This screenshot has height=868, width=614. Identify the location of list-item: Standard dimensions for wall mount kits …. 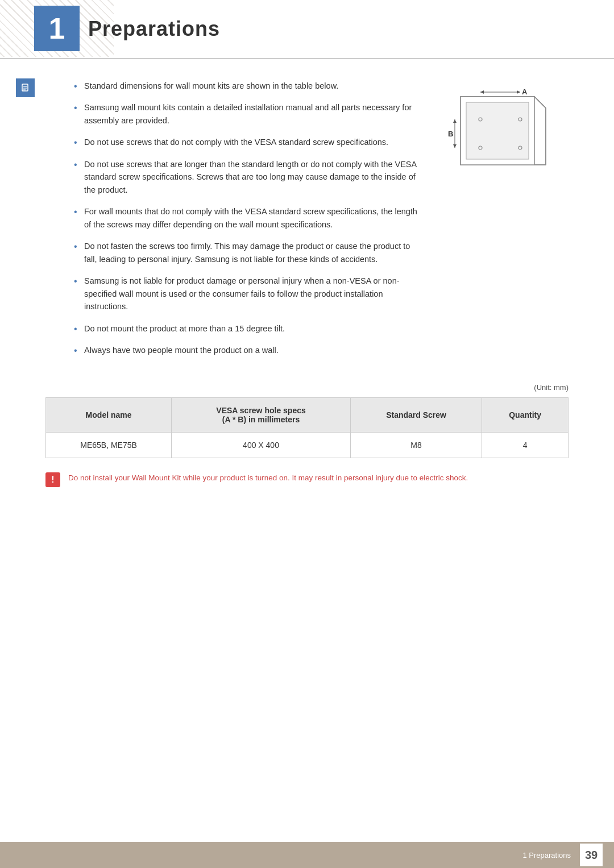
(247, 86).